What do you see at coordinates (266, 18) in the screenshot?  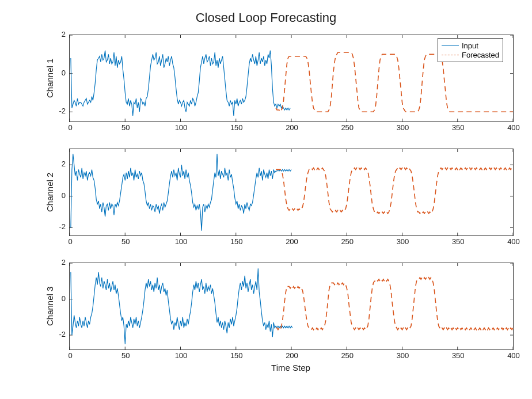 I see `figure-title: Closed Loop Forecasting` at bounding box center [266, 18].